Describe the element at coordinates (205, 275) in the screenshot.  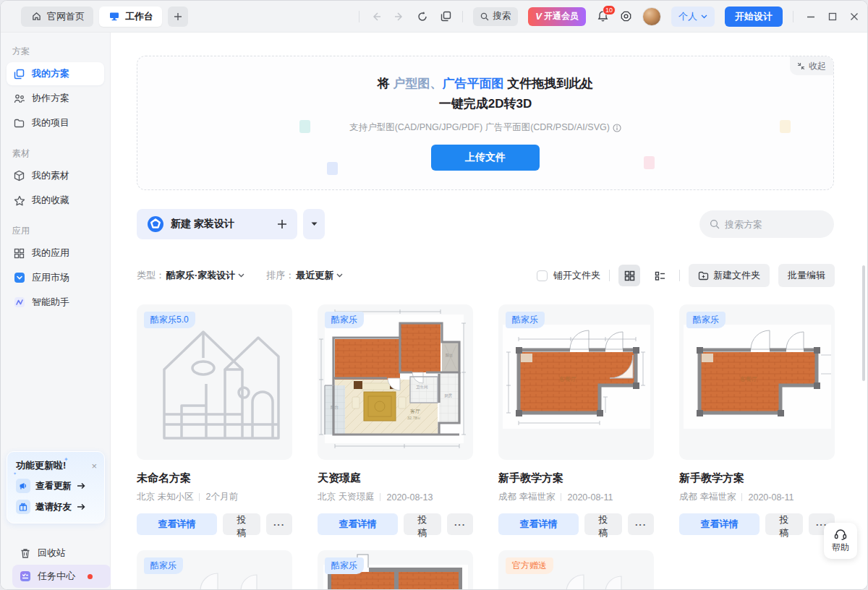
I see `type-filter-dropdown: 酷家乐·家装设计` at that location.